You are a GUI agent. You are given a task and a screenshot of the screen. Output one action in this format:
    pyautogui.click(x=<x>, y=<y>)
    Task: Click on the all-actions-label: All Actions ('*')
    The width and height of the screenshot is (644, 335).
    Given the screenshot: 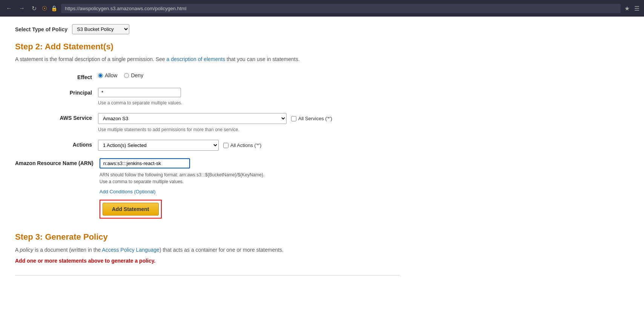 What is the action you would take?
    pyautogui.click(x=246, y=145)
    